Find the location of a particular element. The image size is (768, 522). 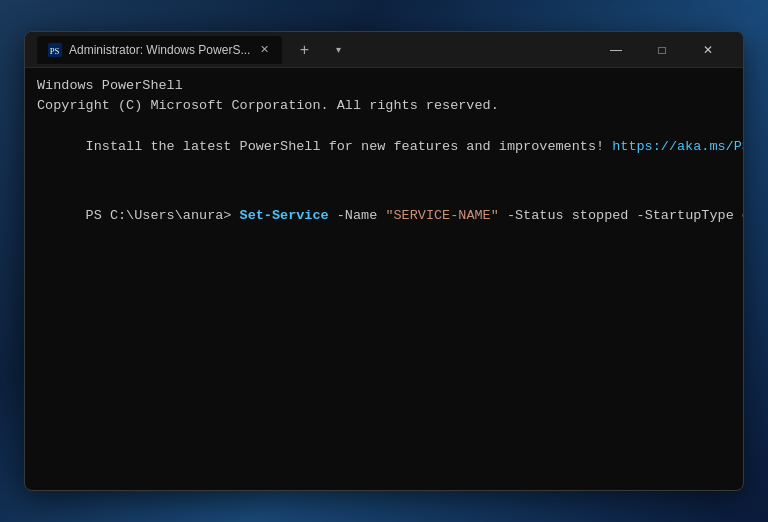

minimize-button: — is located at coordinates (616, 50).